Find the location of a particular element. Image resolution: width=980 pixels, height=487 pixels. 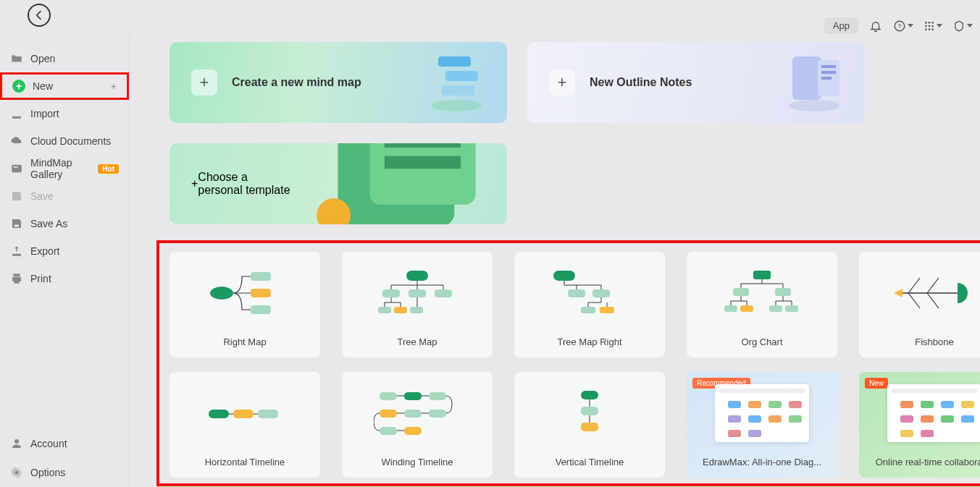

sidebar-item-cloud: Cloud Documents is located at coordinates (64, 141).